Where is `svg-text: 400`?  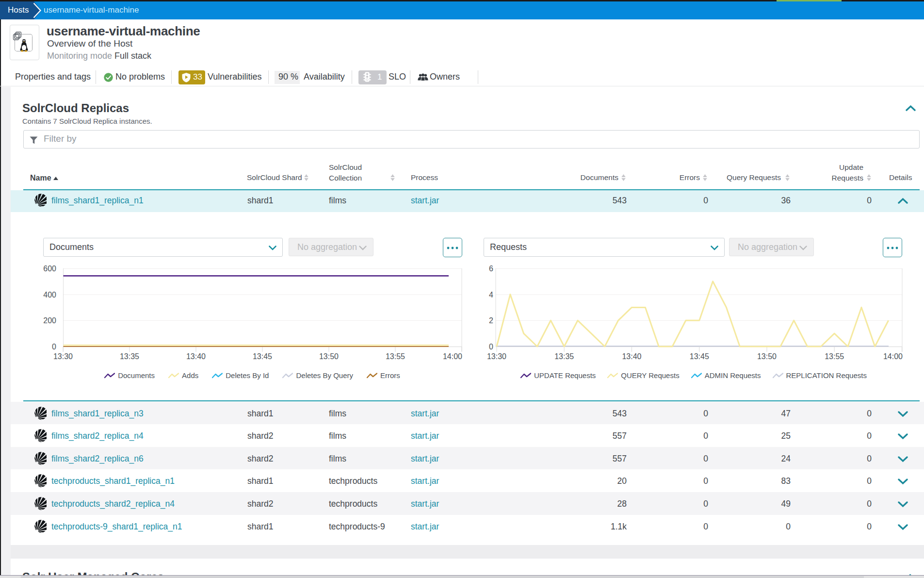 svg-text: 400 is located at coordinates (49, 295).